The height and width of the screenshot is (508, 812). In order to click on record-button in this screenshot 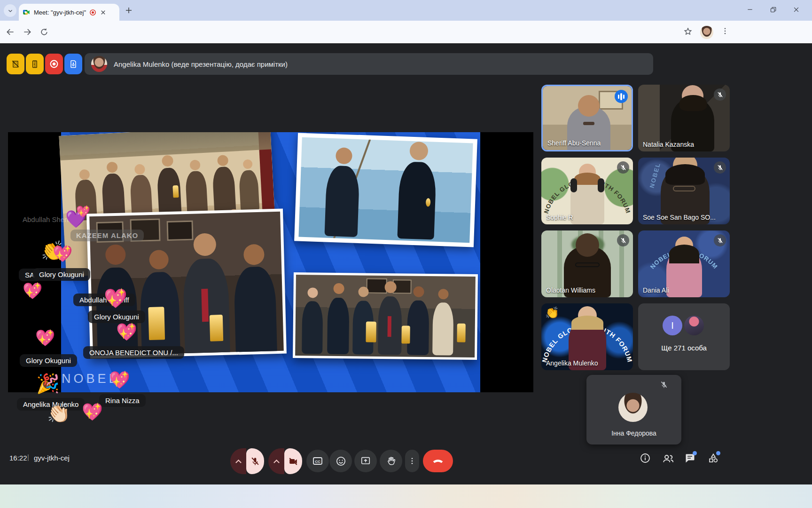, I will do `click(54, 64)`.